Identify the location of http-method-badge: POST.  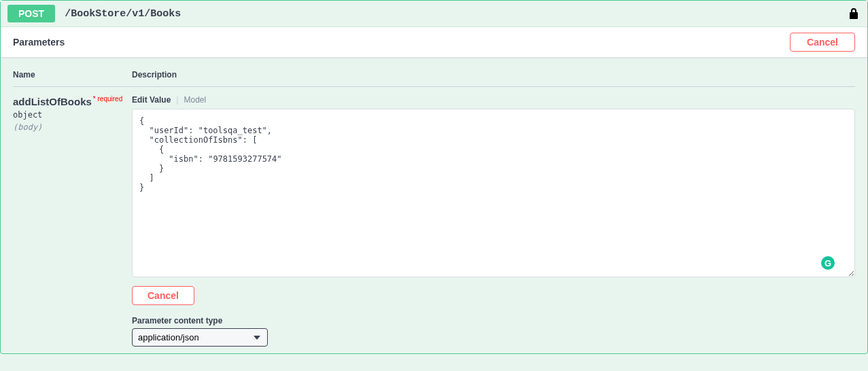
(31, 14).